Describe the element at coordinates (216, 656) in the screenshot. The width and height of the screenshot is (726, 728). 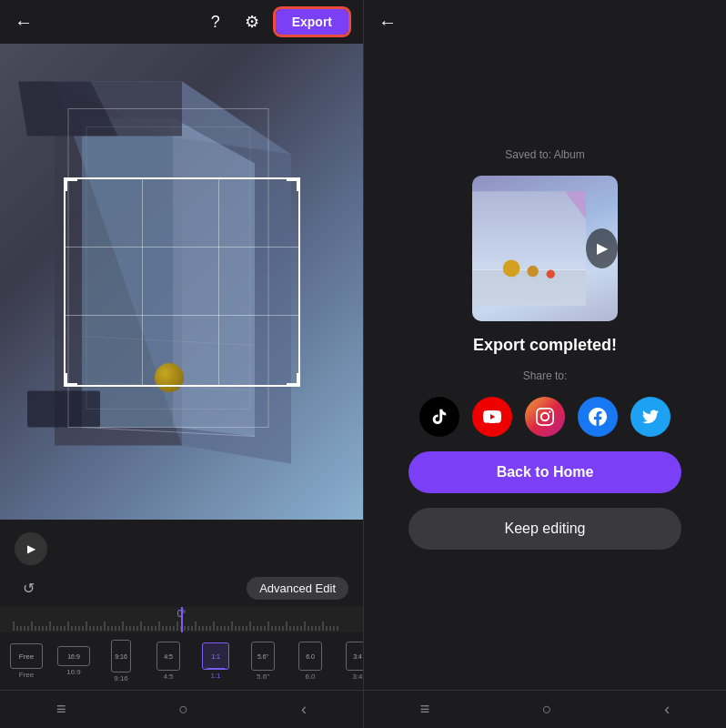
I see `aspect-1-1-icon: 1:1` at that location.